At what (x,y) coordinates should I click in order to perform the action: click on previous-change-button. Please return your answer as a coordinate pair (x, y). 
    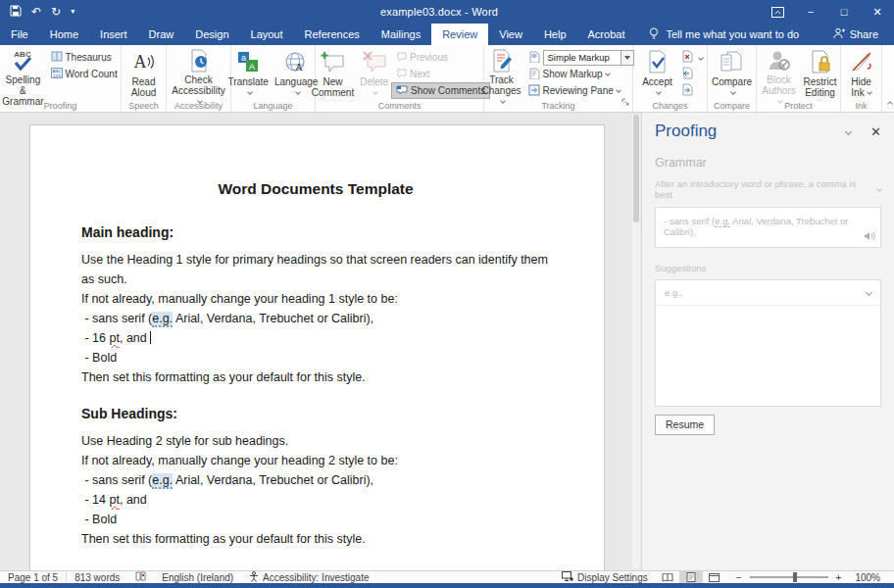
    Looking at the image, I should click on (692, 74).